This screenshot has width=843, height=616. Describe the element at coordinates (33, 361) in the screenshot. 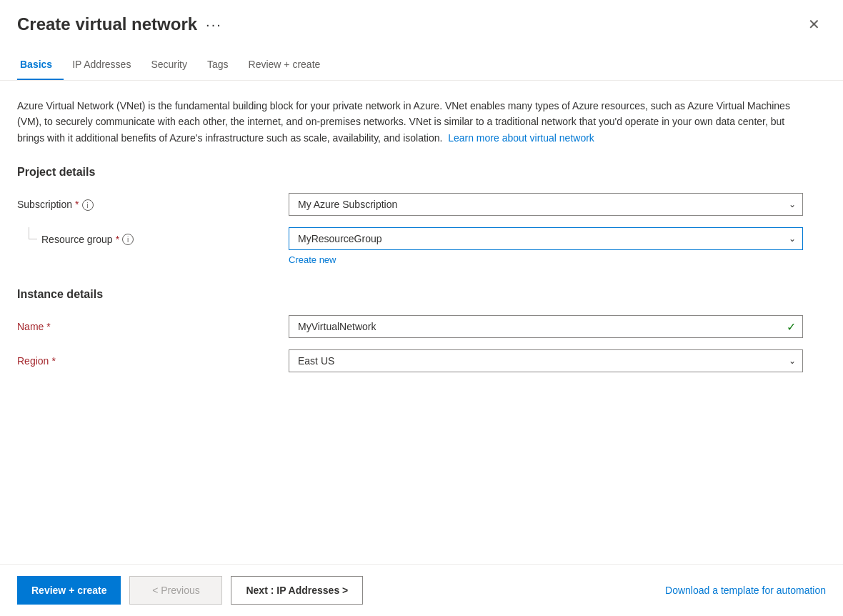

I see `region-label: Region` at that location.